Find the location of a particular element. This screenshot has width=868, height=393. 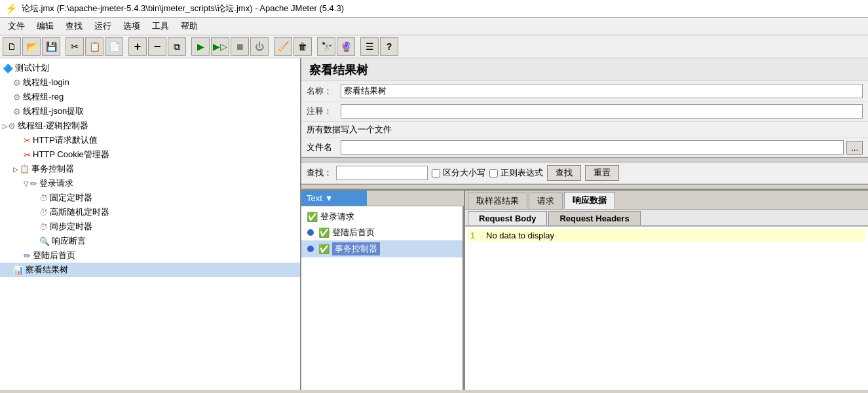

collapse-bar is located at coordinates (584, 160).